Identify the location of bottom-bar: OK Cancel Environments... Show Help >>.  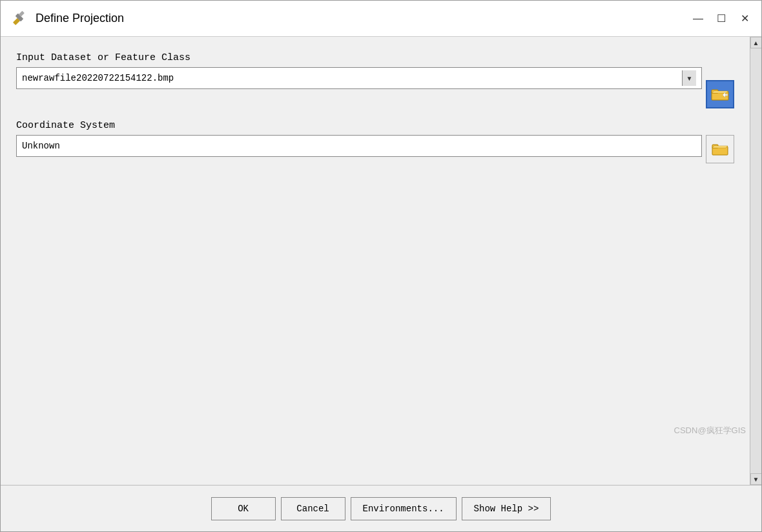
(381, 508).